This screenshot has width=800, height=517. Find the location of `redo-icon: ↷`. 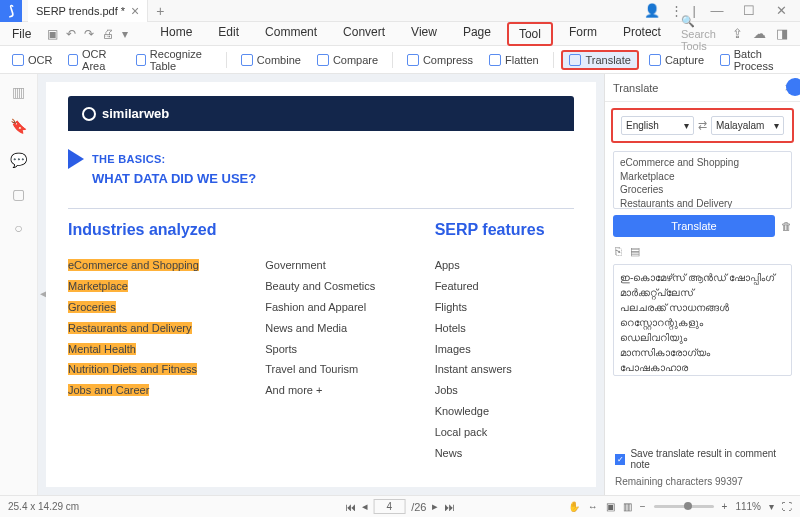

redo-icon: ↷ is located at coordinates (89, 34).